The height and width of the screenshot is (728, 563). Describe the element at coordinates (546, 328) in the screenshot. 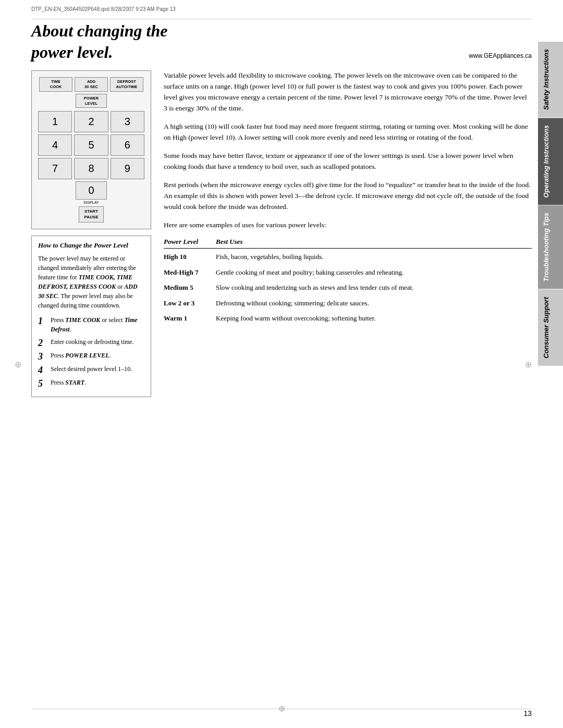

I see `tab-consumer-label: Consumer Support` at that location.